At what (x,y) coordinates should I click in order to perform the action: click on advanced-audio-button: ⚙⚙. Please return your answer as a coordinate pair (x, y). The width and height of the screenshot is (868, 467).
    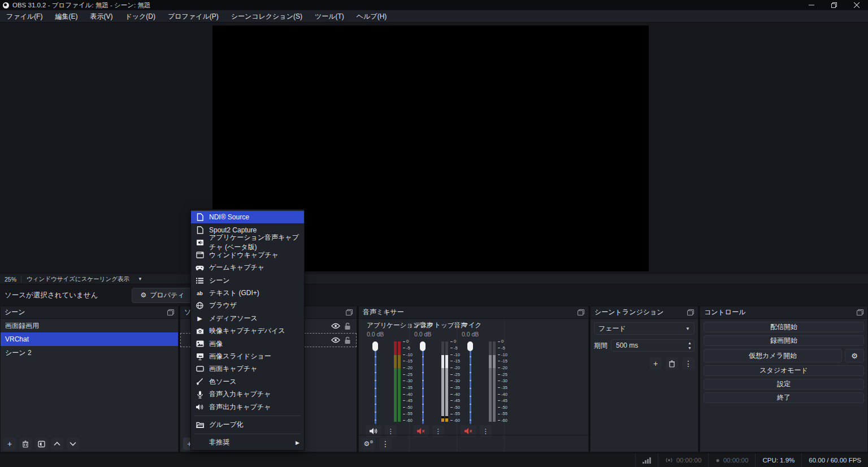
    Looking at the image, I should click on (368, 444).